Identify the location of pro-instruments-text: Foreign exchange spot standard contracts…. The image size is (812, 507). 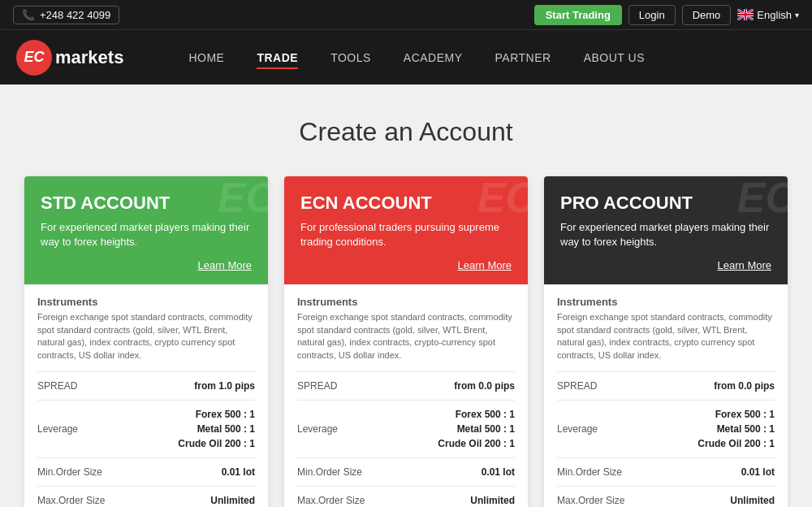
(666, 336).